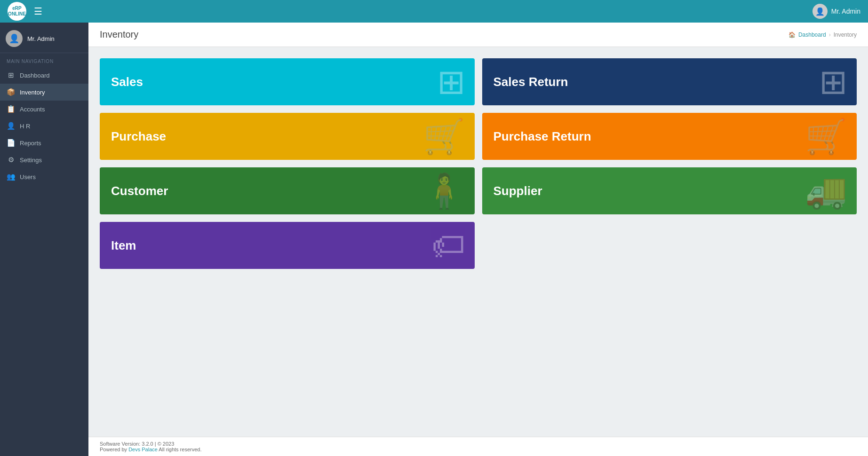 Image resolution: width=868 pixels, height=456 pixels. I want to click on sidebar-label-hr: H R, so click(25, 126).